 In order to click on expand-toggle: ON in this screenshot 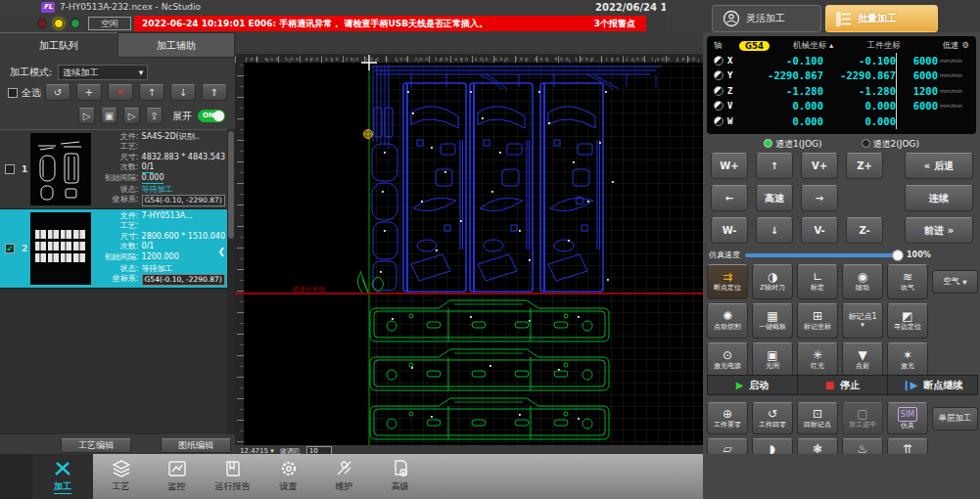, I will do `click(211, 115)`.